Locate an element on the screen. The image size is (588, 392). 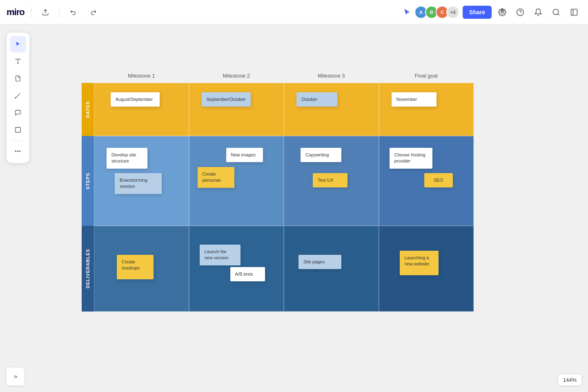
undo-button is located at coordinates (74, 12).